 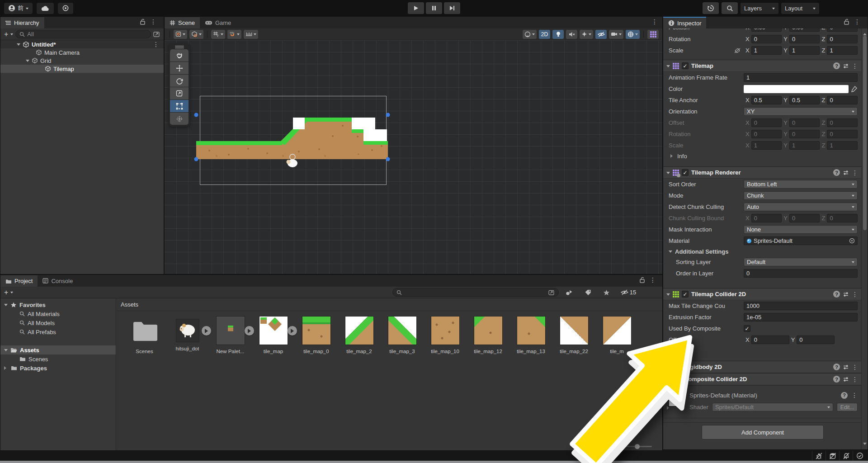 What do you see at coordinates (767, 30) in the screenshot?
I see `position-x-field: 0.00` at bounding box center [767, 30].